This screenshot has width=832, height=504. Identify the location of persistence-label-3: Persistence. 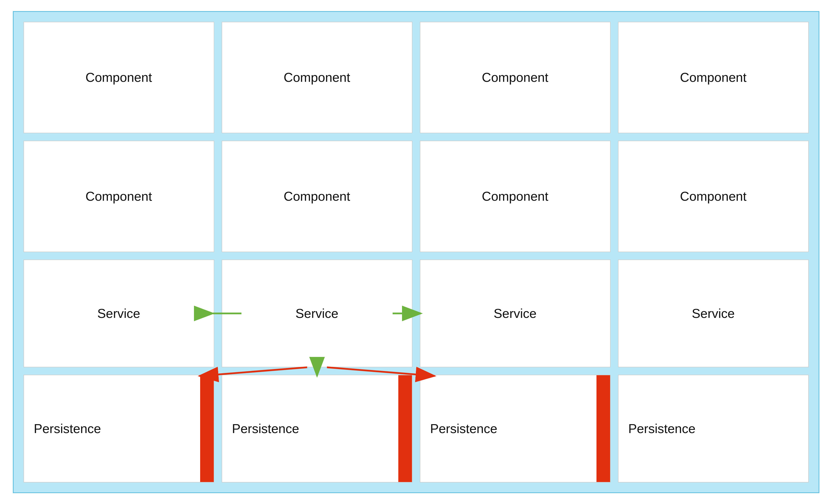
(464, 429).